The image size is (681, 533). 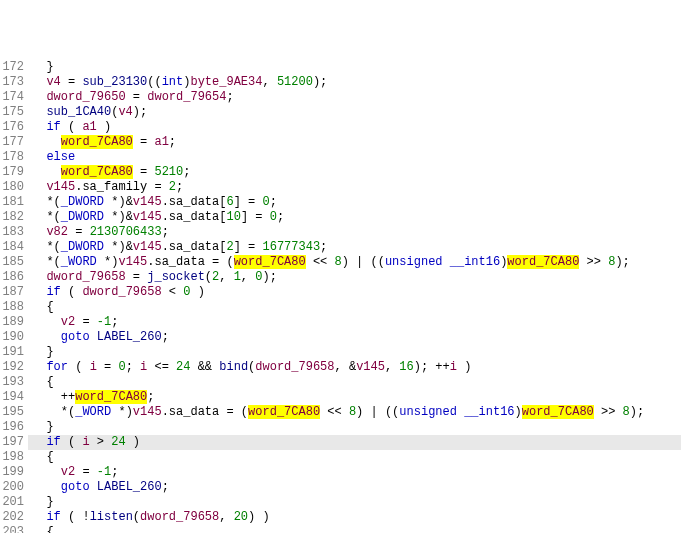 What do you see at coordinates (354, 398) in the screenshot?
I see `line-content: ++word_7CA80;` at bounding box center [354, 398].